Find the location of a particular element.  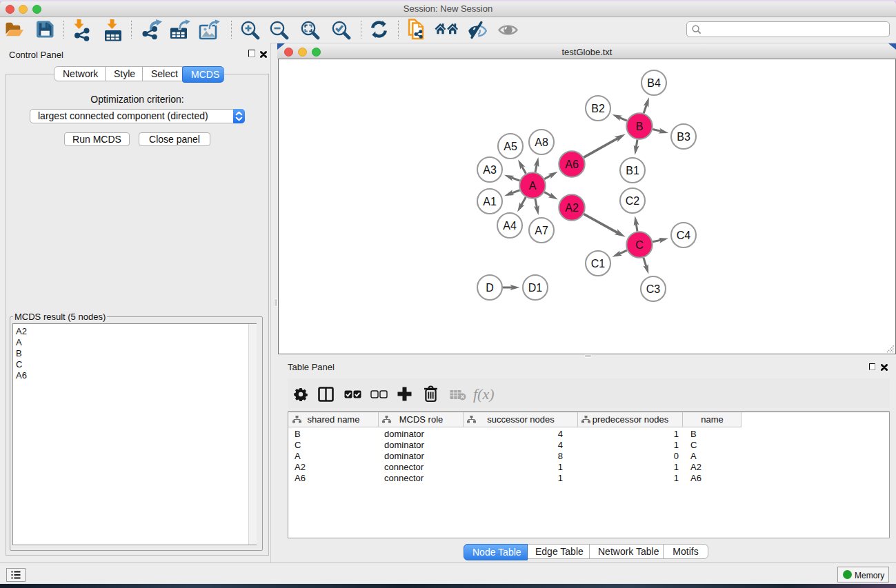

svg-text: B3 is located at coordinates (684, 136).